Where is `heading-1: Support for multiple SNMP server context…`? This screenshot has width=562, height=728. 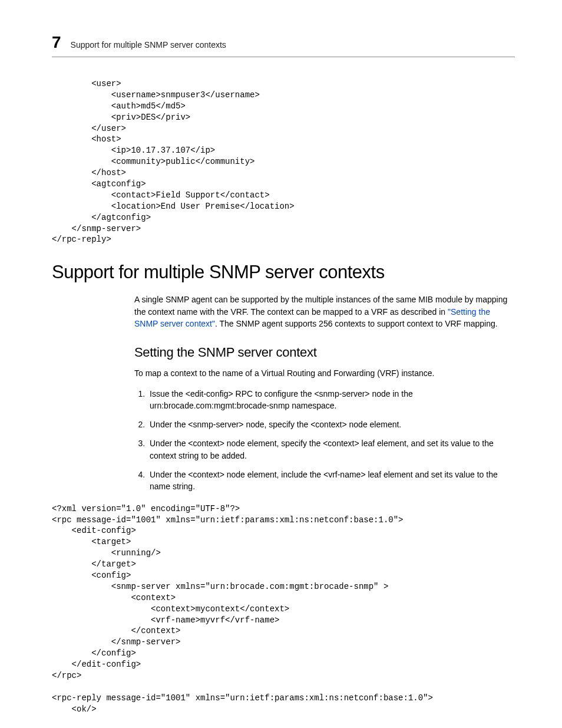 heading-1: Support for multiple SNMP server context… is located at coordinates (283, 272).